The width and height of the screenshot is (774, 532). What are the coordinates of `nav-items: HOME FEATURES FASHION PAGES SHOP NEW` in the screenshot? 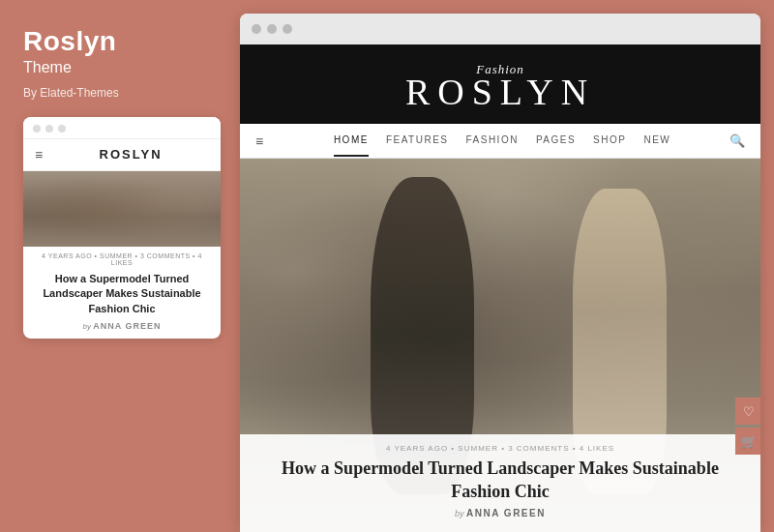 It's located at (502, 141).